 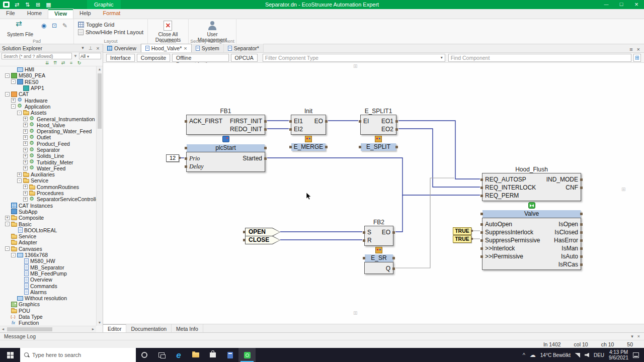 What do you see at coordinates (632, 336) in the screenshot?
I see `chevron-down-icon: ▾` at bounding box center [632, 336].